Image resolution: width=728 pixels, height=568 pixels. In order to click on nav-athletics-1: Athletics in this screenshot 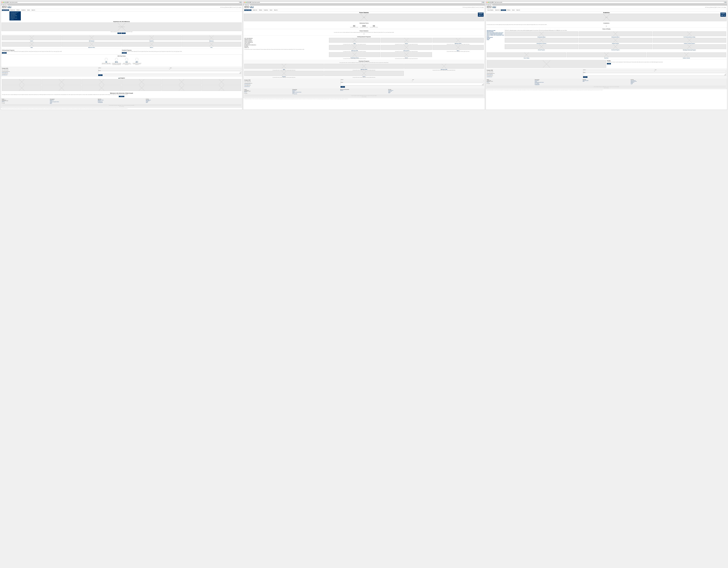, I will do `click(18, 10)`.